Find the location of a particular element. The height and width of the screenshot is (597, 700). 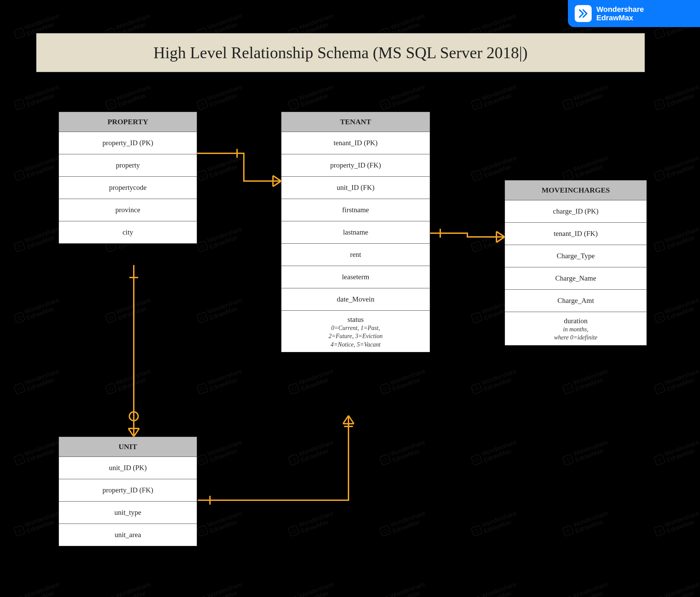

entity-moveincharges-field: tenant_ID (FK) is located at coordinates (576, 234).